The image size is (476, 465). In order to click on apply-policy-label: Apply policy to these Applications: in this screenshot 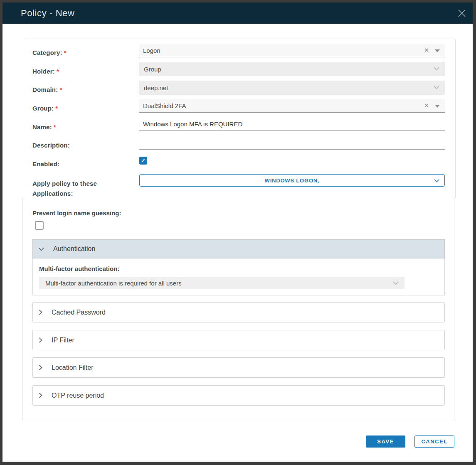, I will do `click(65, 189)`.